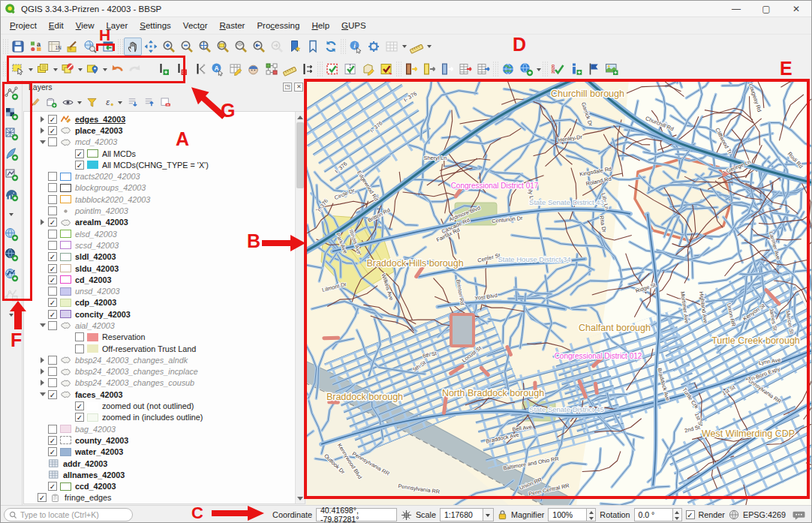 Image resolution: width=812 pixels, height=523 pixels. I want to click on import-panel-1-button, so click(411, 69).